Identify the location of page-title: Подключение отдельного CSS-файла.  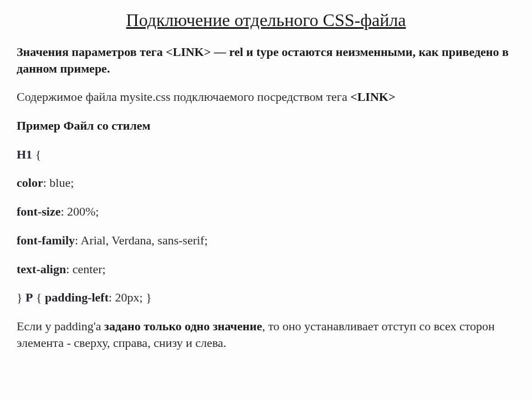
(266, 20).